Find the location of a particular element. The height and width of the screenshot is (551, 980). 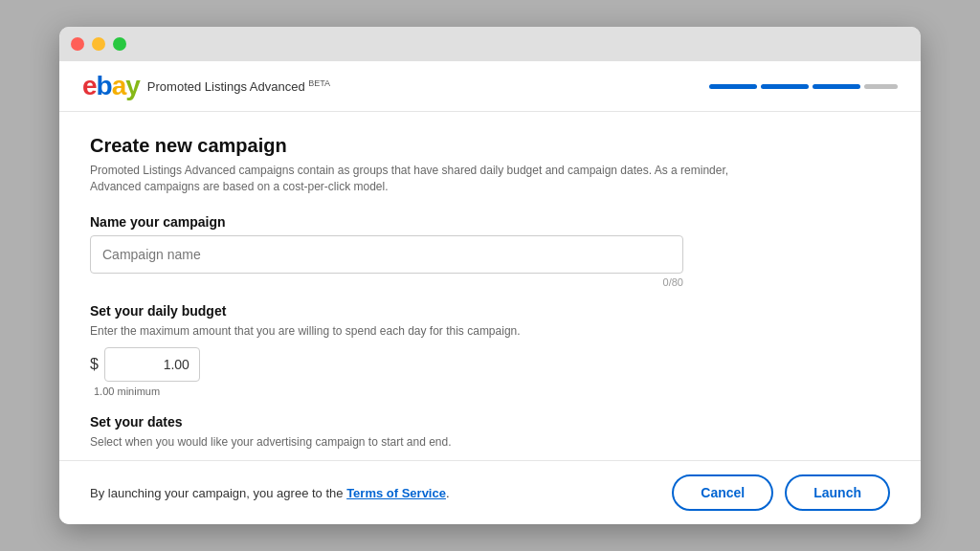

page-title: Create new campaign is located at coordinates (490, 145).